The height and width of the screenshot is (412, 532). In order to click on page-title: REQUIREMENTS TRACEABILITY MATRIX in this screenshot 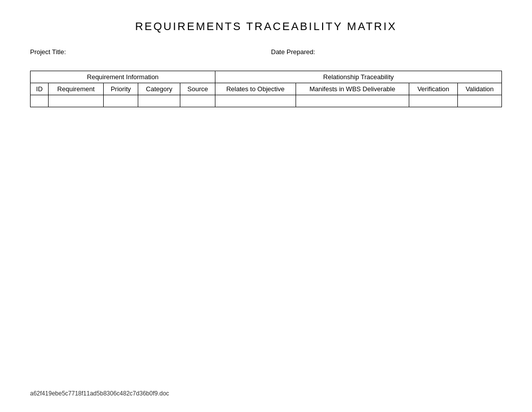, I will do `click(266, 27)`.